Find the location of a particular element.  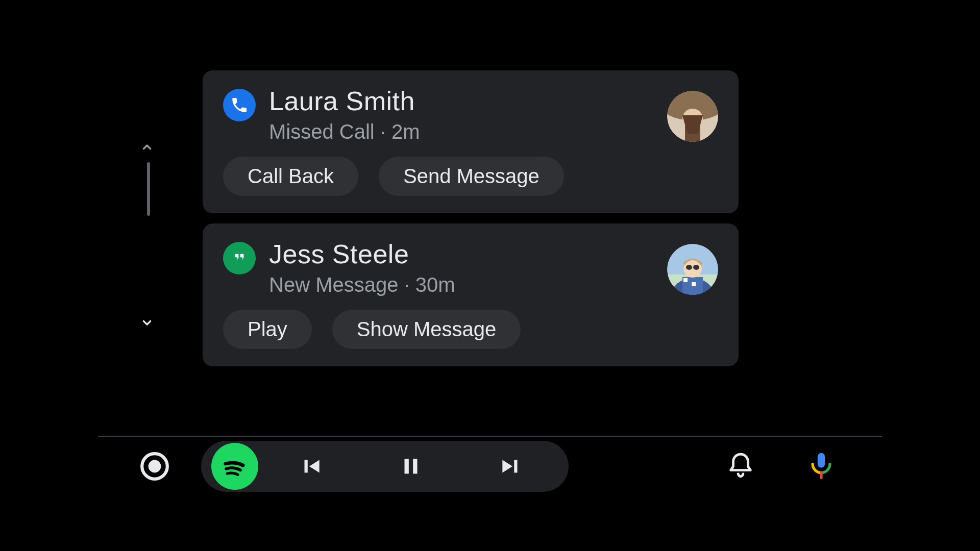

notification-card: Jess Steele New Message · 30m is located at coordinates (471, 295).